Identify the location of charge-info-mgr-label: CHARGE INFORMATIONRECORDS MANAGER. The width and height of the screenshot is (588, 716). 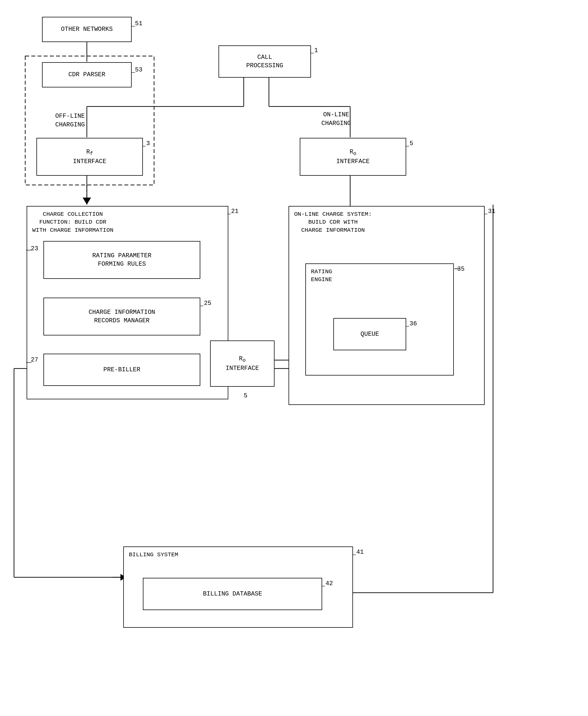
(122, 316).